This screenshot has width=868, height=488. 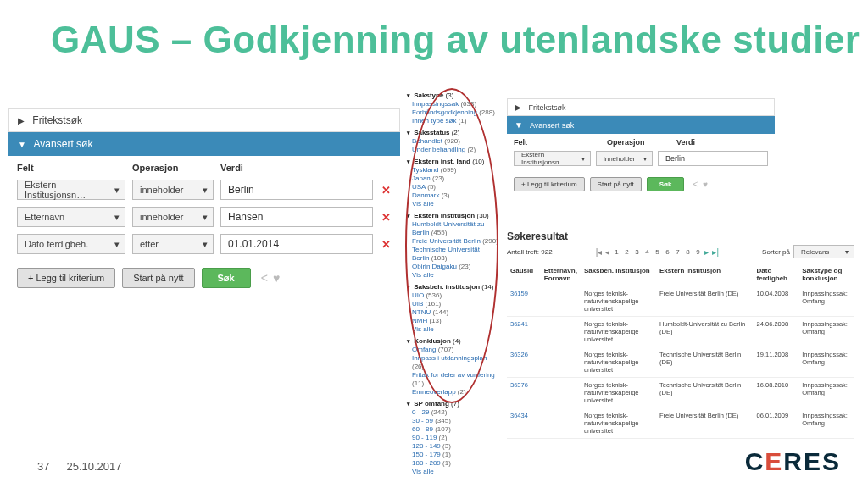 I want to click on pager-page: 6, so click(x=667, y=252).